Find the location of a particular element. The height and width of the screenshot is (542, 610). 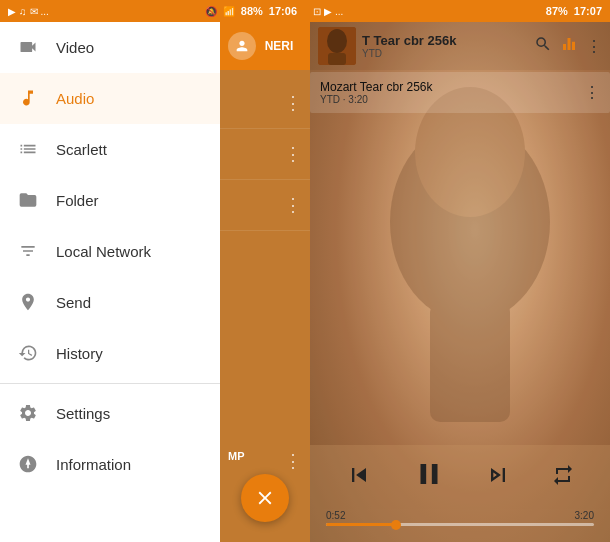

sidebar-item-send: Send is located at coordinates (110, 302).